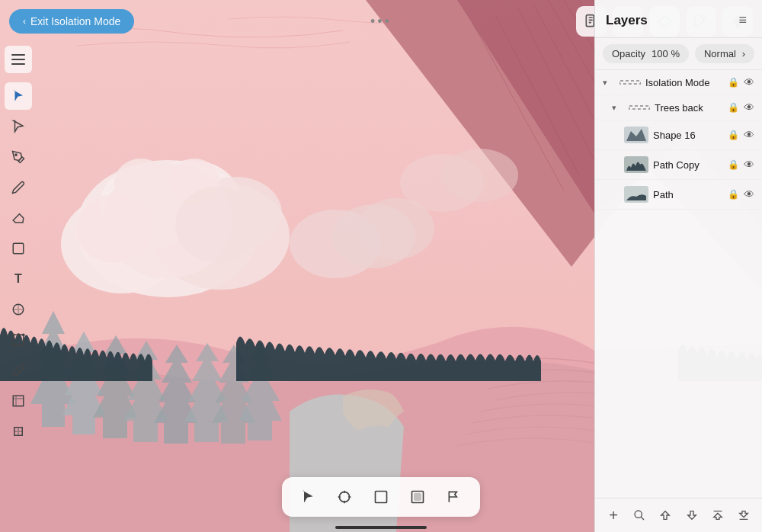  I want to click on layers-controls: Opacity 100 % Normal ›, so click(678, 54).